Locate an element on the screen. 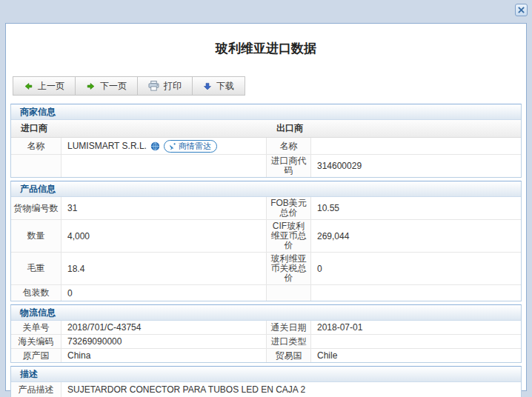  page-title: 玻利维亚进口数据 is located at coordinates (266, 49).